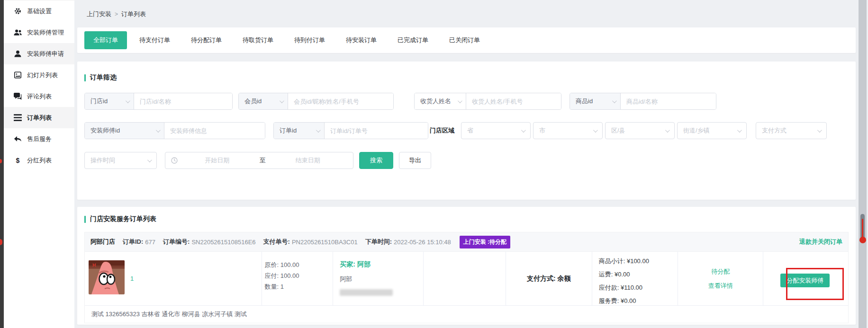 The height and width of the screenshot is (328, 868). Describe the element at coordinates (668, 101) in the screenshot. I see `product-search-input` at that location.